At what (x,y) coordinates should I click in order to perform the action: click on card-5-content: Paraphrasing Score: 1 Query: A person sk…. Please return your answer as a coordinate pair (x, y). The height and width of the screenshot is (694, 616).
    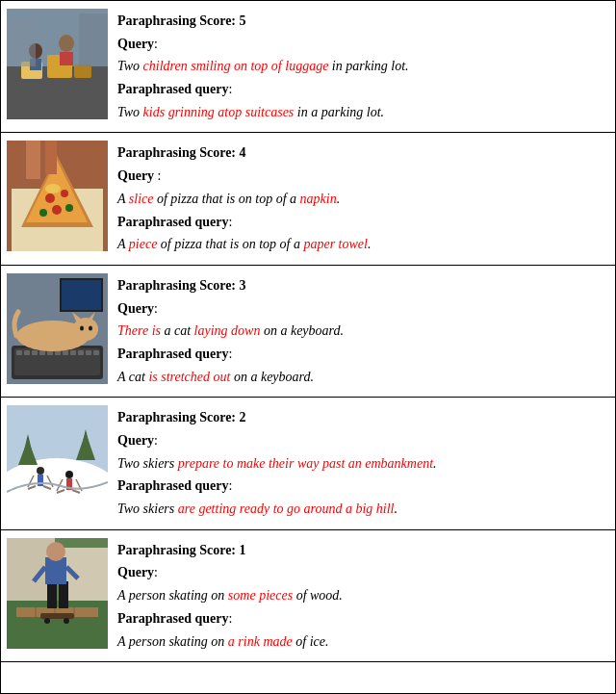
    Looking at the image, I should click on (364, 596).